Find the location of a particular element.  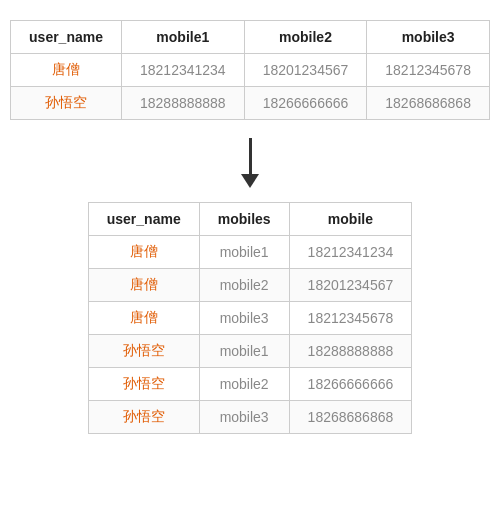

top-table-header-mobile1: mobile1 is located at coordinates (182, 38).